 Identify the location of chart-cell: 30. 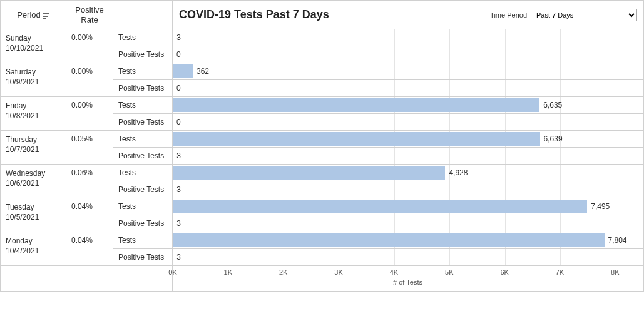
(408, 46).